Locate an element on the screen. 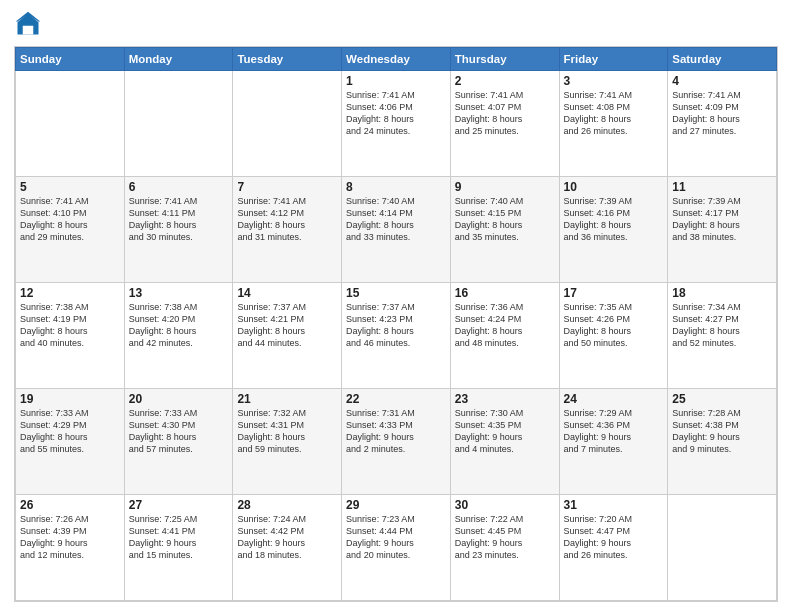  weekday-header: Monday is located at coordinates (178, 60).